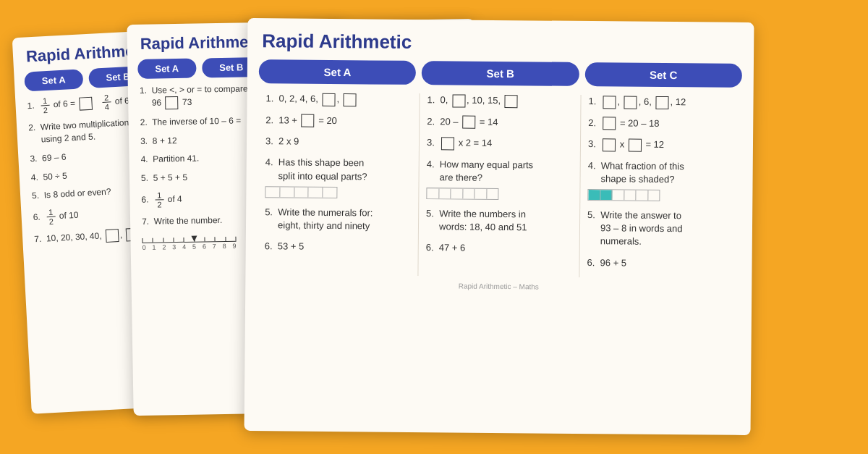  I want to click on front-c-item-3: 3. x = 12, so click(661, 145).